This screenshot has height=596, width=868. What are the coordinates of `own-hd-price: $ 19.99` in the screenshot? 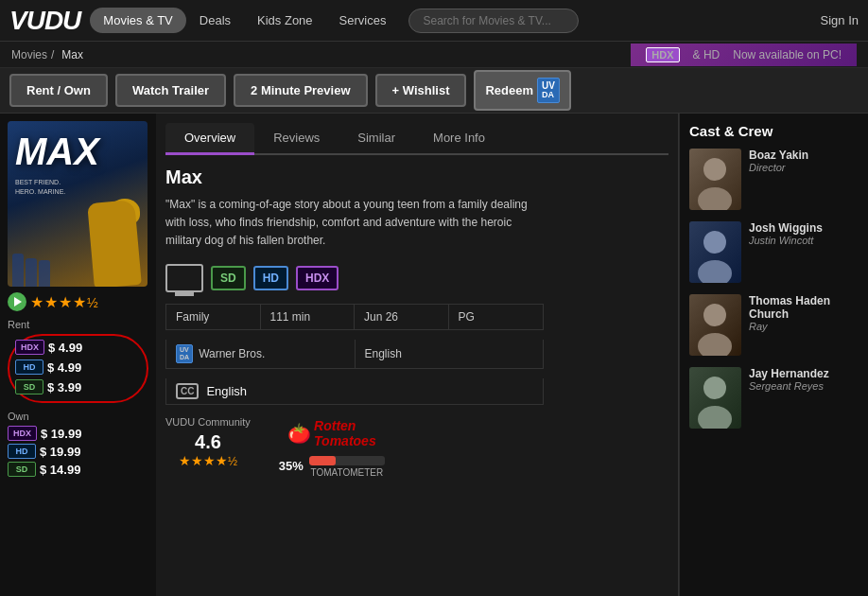 It's located at (61, 452).